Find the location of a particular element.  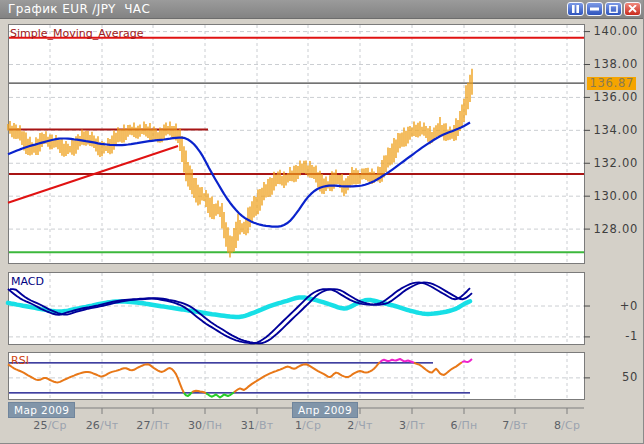

restore-button is located at coordinates (614, 9).